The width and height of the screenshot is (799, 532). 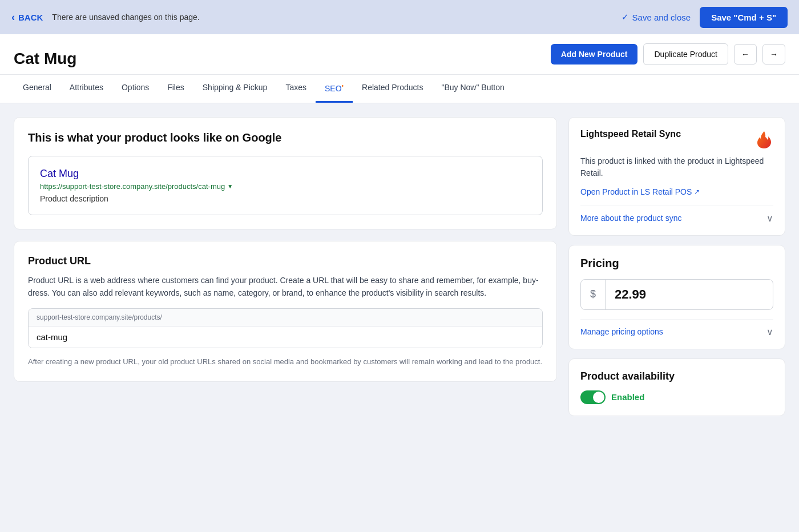 What do you see at coordinates (31, 17) in the screenshot?
I see `back-label: BACK` at bounding box center [31, 17].